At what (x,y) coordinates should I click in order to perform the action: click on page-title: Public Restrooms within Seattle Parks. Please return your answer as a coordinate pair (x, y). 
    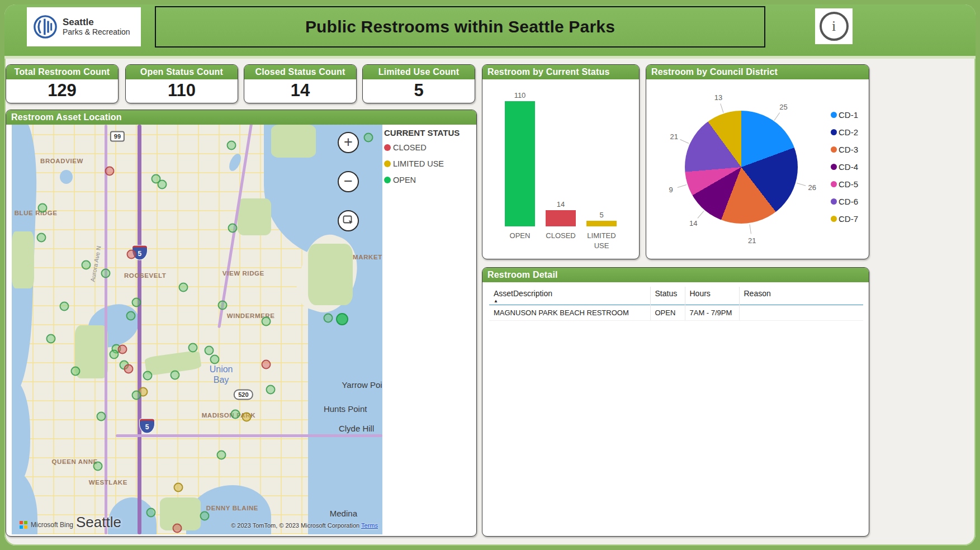
    Looking at the image, I should click on (460, 27).